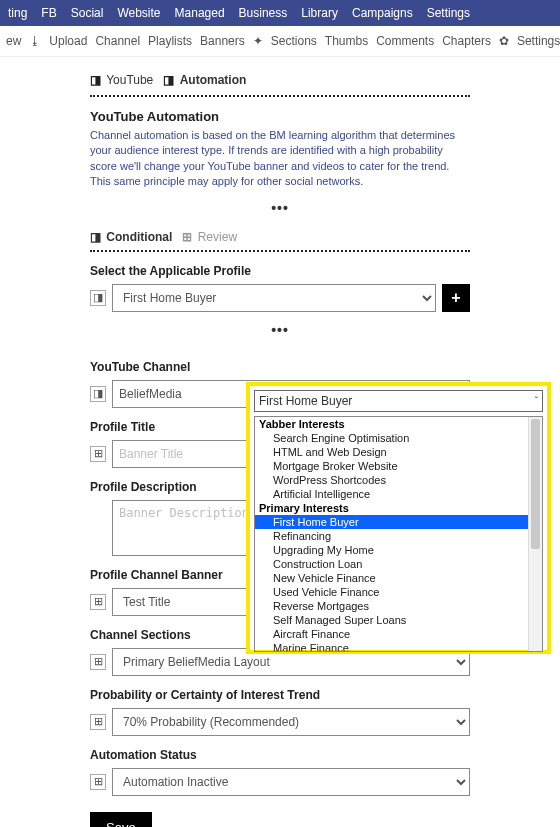 The image size is (560, 827). What do you see at coordinates (218, 237) in the screenshot?
I see `sub-breadcrumb-item: Review` at bounding box center [218, 237].